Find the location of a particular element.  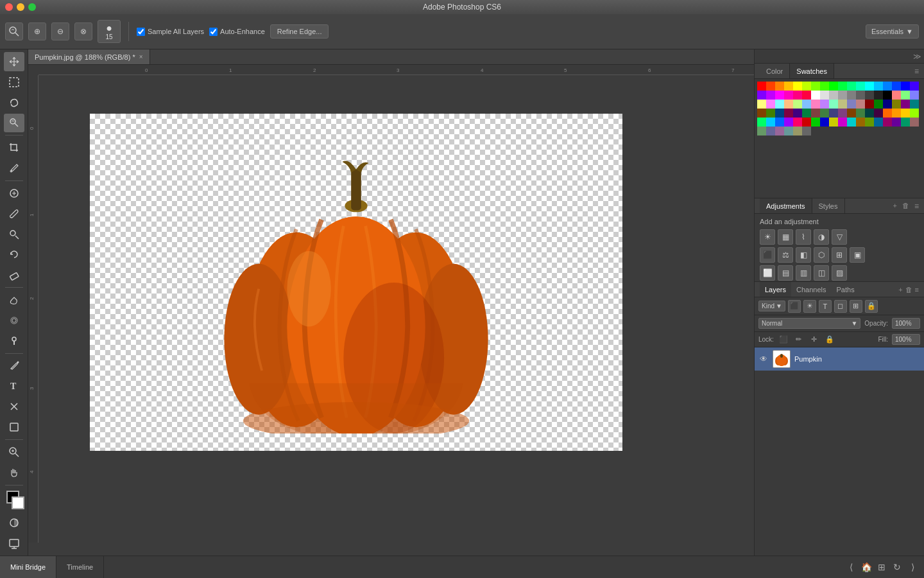

invert-icon: ⬜ is located at coordinates (767, 273).